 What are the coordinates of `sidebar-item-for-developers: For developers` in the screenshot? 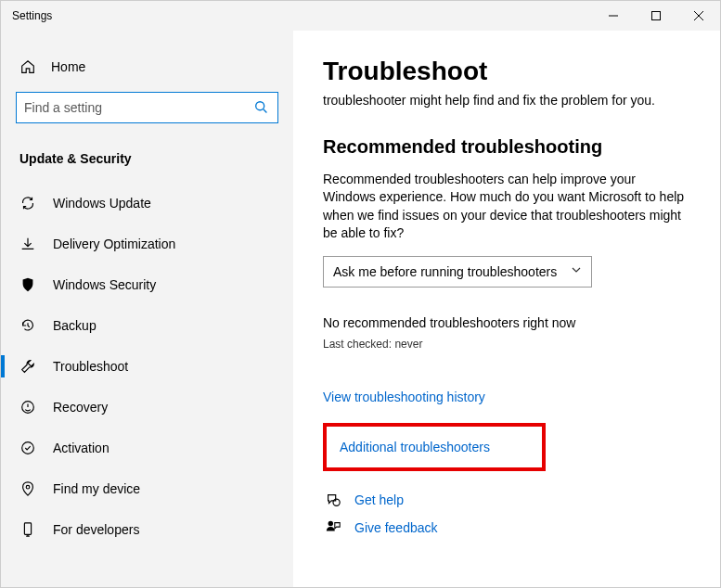 It's located at (147, 530).